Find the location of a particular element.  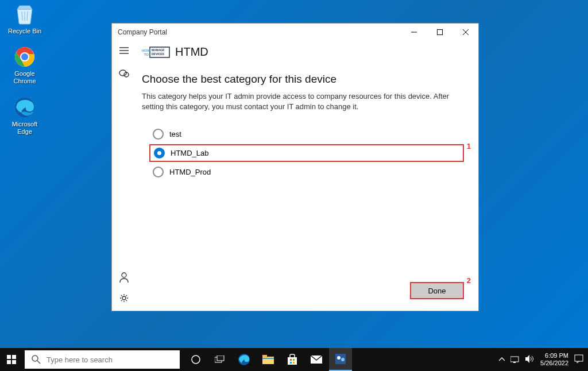

user-icon is located at coordinates (124, 279).